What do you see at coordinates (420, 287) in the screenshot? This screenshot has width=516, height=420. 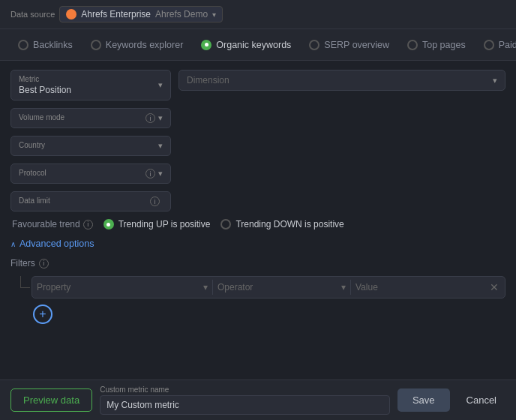 I see `value-input: Value` at bounding box center [420, 287].